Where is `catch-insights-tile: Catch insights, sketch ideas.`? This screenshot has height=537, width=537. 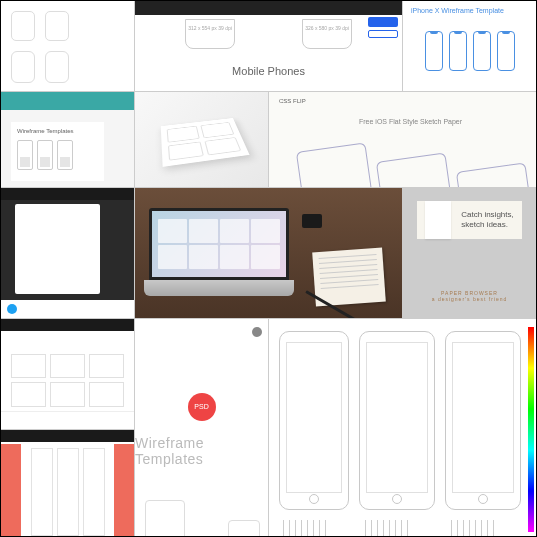 catch-insights-tile: Catch insights, sketch ideas. is located at coordinates (469, 220).